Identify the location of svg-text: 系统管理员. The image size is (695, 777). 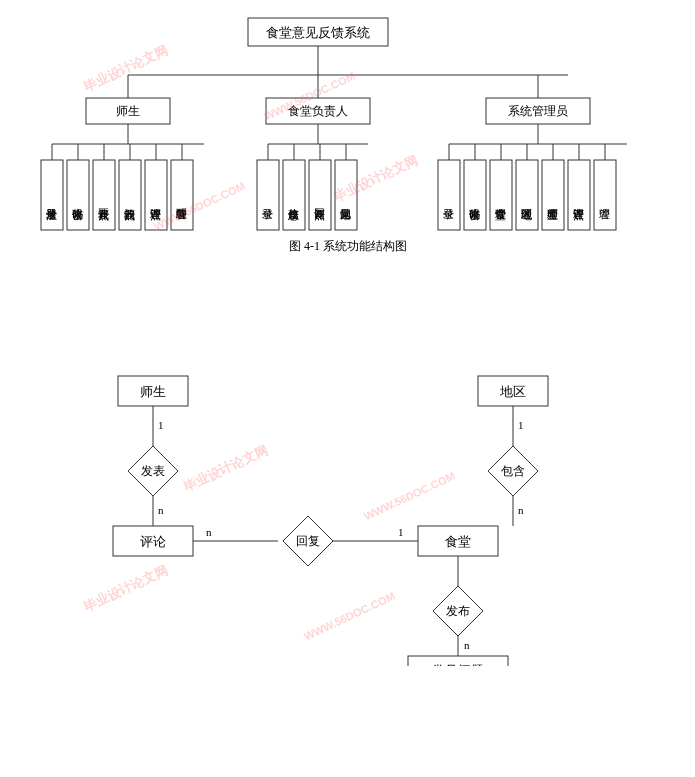
(538, 111).